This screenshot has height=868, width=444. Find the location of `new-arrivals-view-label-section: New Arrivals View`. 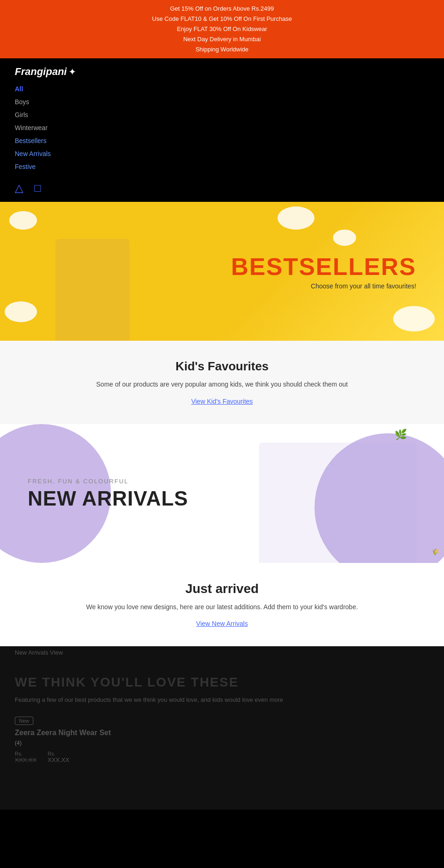

new-arrivals-view-label-section: New Arrivals View is located at coordinates (222, 651).